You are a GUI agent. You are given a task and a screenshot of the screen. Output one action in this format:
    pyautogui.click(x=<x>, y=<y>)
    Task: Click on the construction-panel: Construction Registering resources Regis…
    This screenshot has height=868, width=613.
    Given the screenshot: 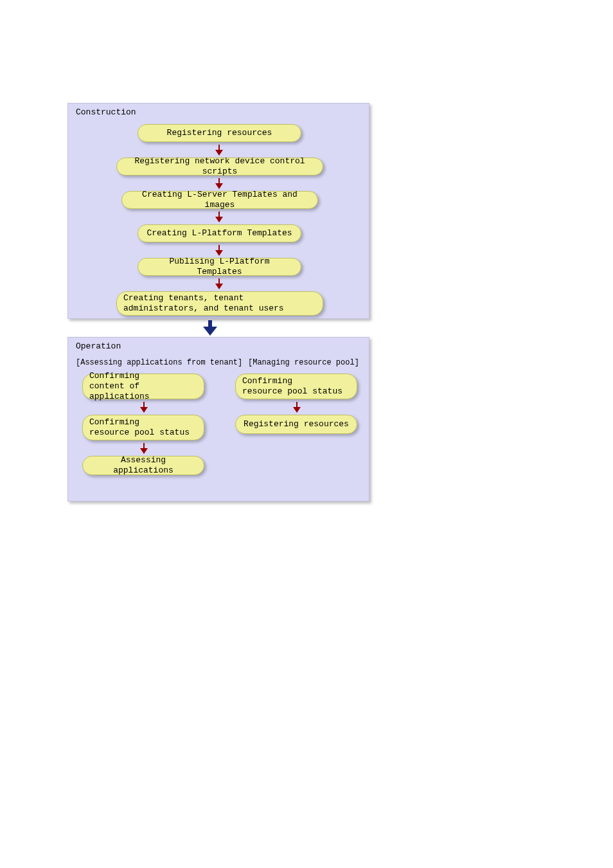 What is the action you would take?
    pyautogui.click(x=218, y=211)
    